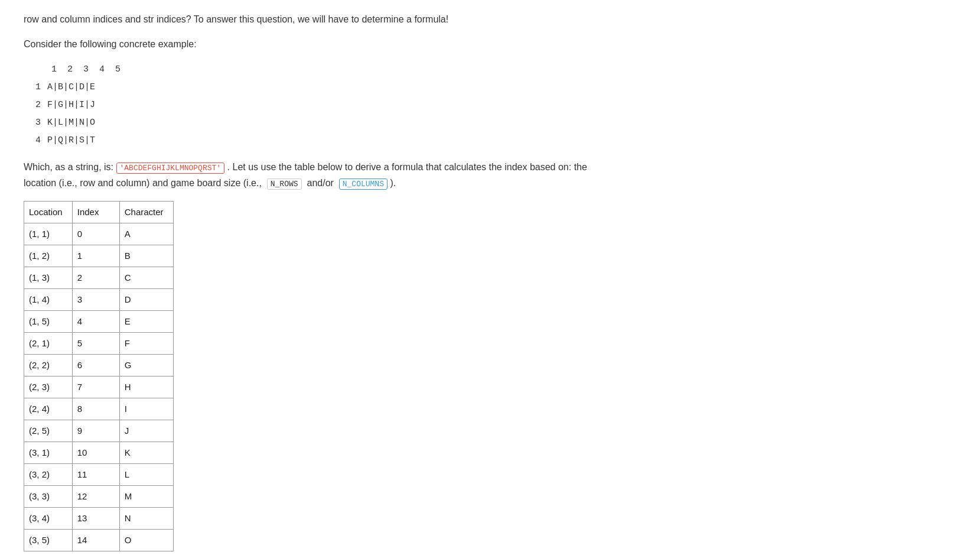  What do you see at coordinates (96, 212) in the screenshot?
I see `col-header-index: Index` at bounding box center [96, 212].